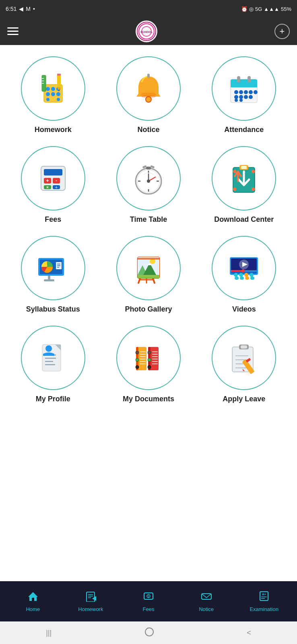 The height and width of the screenshot is (644, 297). What do you see at coordinates (264, 597) in the screenshot?
I see `examination-nav-icon: A+` at bounding box center [264, 597].